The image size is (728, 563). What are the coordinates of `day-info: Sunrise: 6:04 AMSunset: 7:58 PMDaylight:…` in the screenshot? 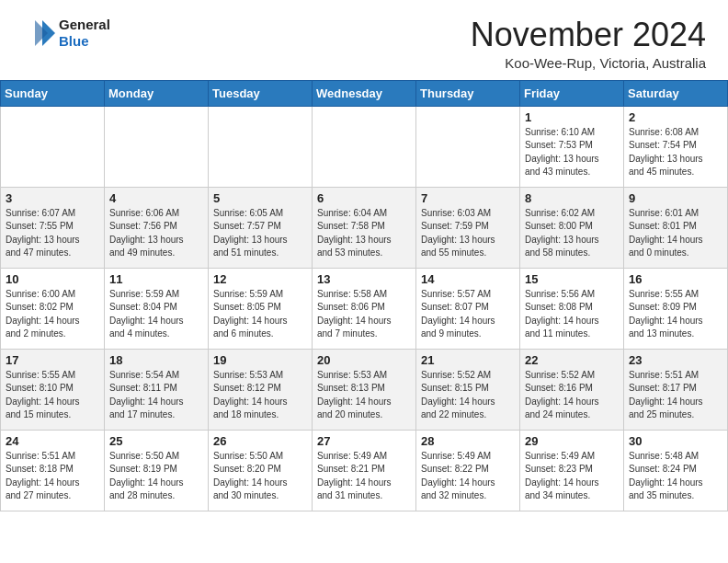 It's located at (364, 234).